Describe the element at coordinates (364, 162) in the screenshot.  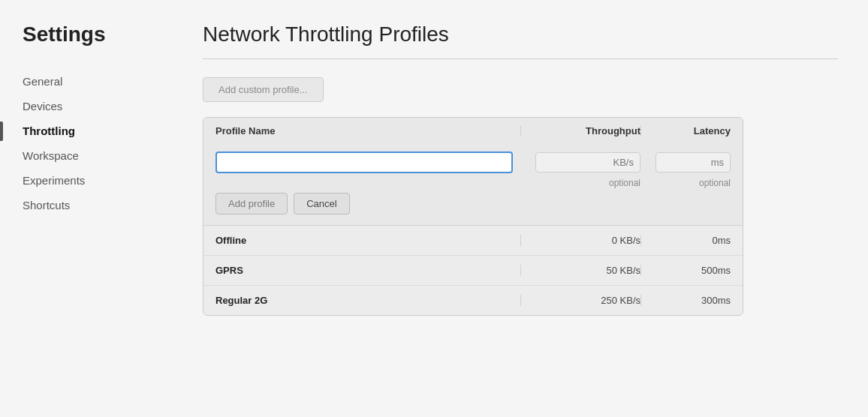
I see `profile-name-input` at that location.